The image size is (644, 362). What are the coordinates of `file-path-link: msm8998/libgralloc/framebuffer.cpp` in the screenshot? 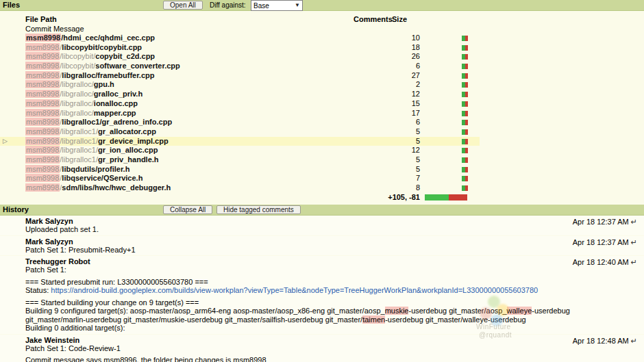 It's located at (90, 76).